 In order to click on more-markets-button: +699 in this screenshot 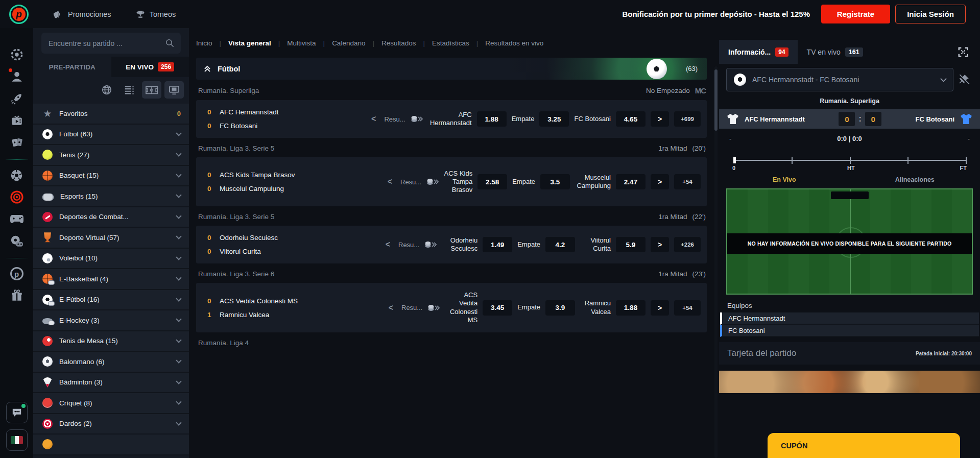, I will do `click(687, 119)`.